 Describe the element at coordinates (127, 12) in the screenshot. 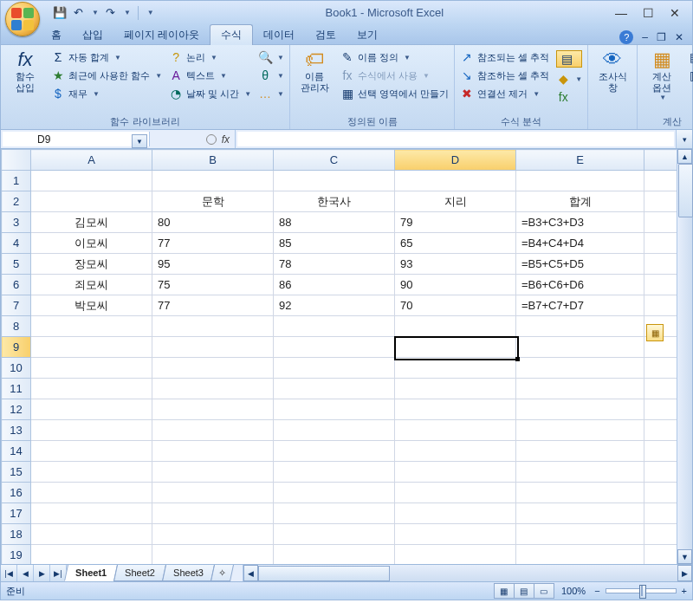

I see `redo-dropdown: ▼` at that location.